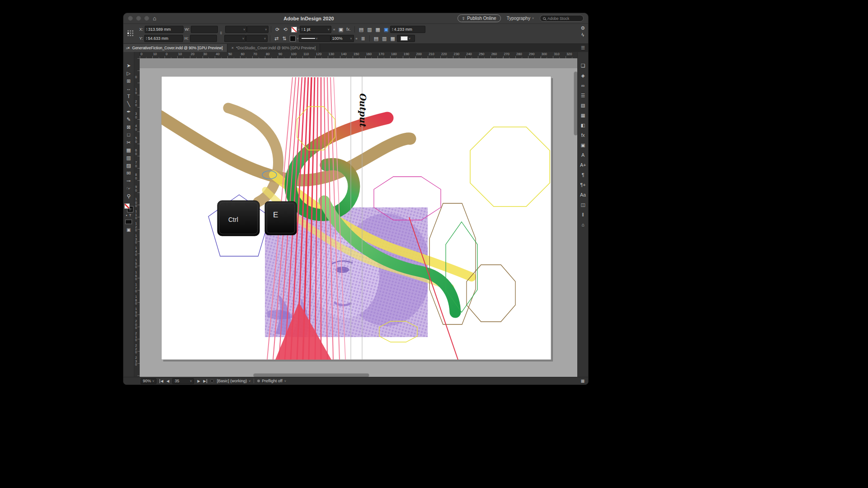  Describe the element at coordinates (138, 18) in the screenshot. I see `minimize-button` at that location.